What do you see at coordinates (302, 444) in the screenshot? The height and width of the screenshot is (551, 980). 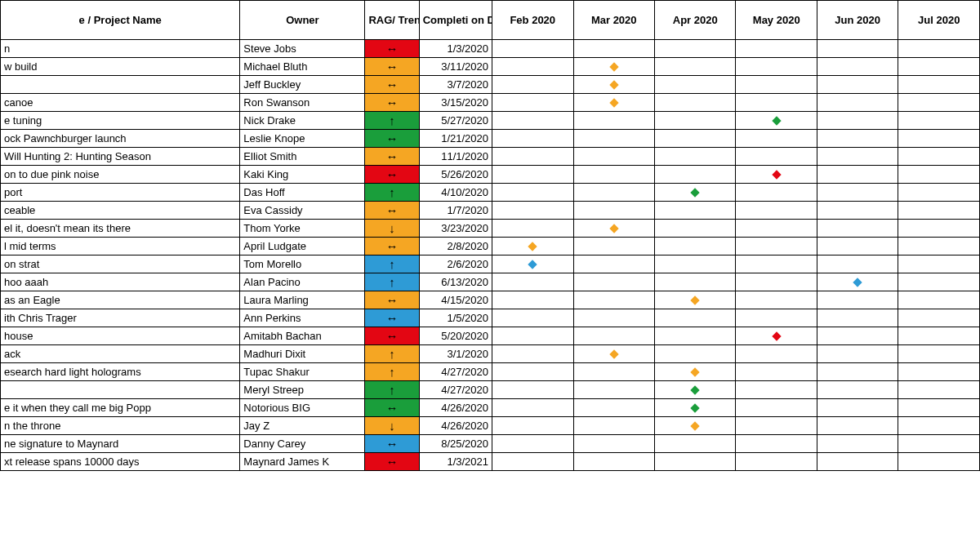 I see `cell-owner: Danny Carey` at bounding box center [302, 444].